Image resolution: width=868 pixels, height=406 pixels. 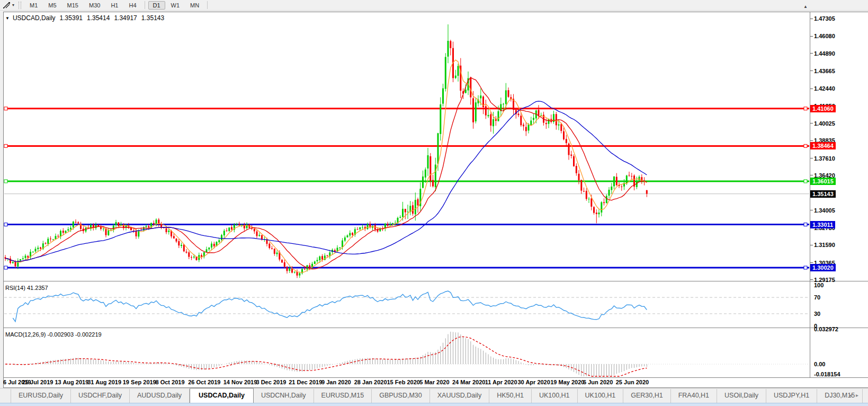 What do you see at coordinates (823, 194) in the screenshot?
I see `current-price-badge: 1.35143` at bounding box center [823, 194].